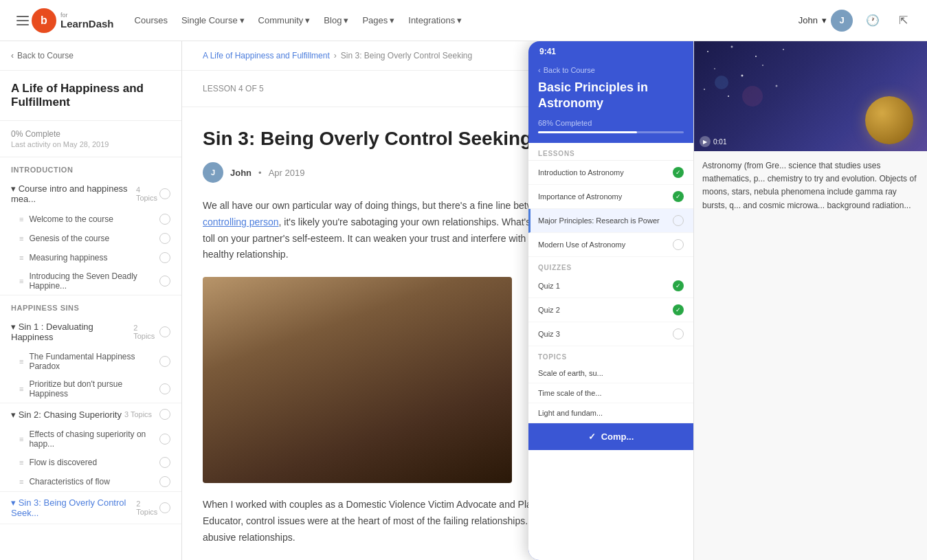 The image size is (927, 560). What do you see at coordinates (357, 380) in the screenshot?
I see `lesson-image-figure` at bounding box center [357, 380].